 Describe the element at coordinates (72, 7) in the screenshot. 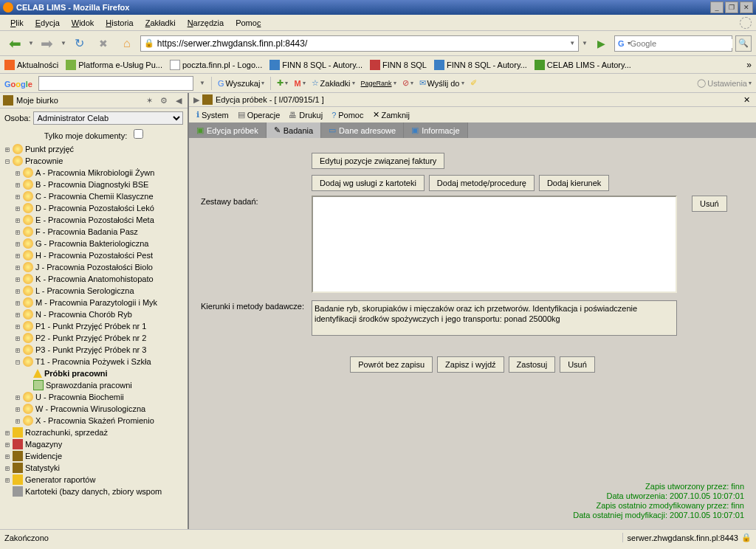

I see `window-title: CELAB LIMS - Mozilla Firefox` at that location.